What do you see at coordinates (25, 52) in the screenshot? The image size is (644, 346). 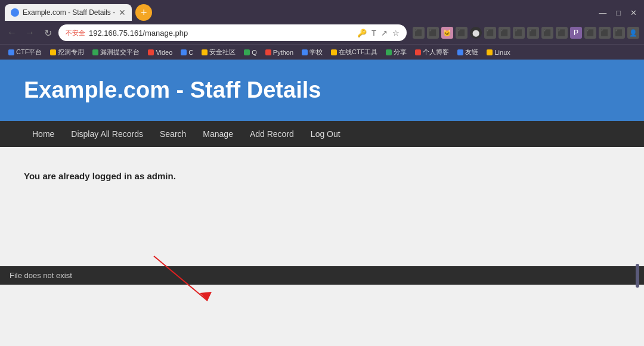 I see `bookmark-ctf: CTF平台` at bounding box center [25, 52].